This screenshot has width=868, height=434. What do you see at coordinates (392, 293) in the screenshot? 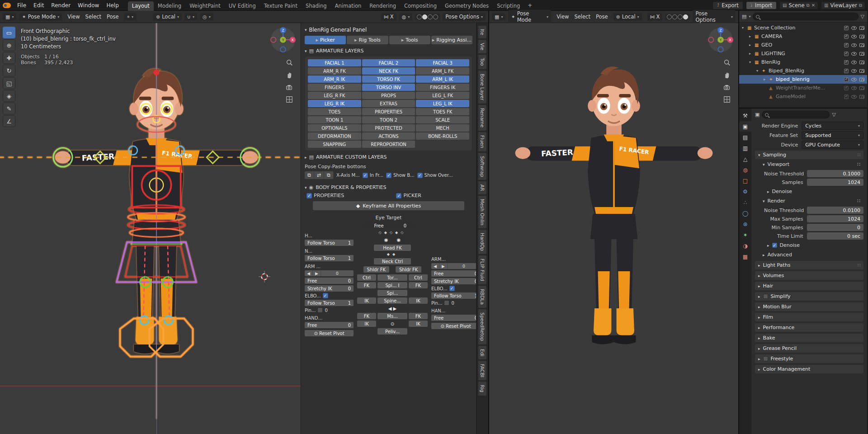
I see `spine2-button: Spi...` at bounding box center [392, 293].